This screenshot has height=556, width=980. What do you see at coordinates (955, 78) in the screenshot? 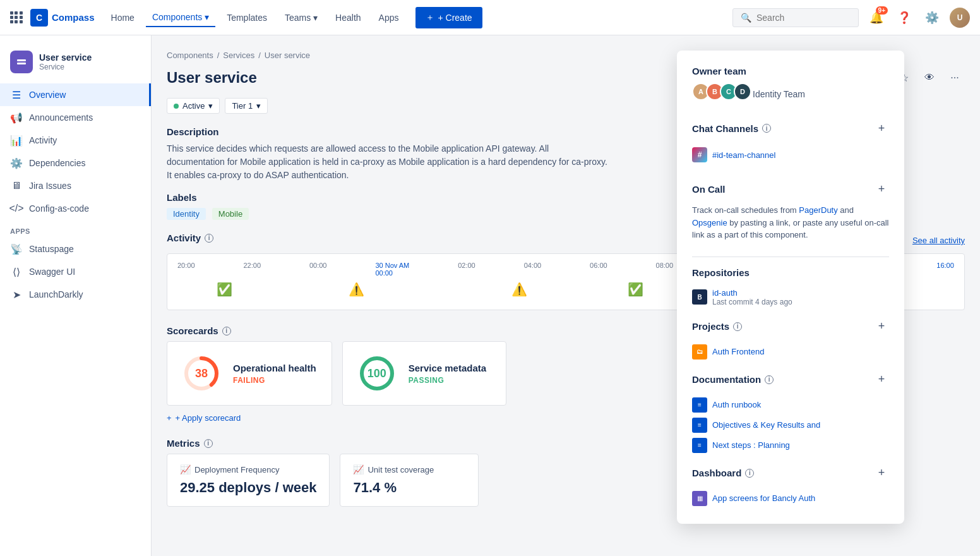
I see `more-button: ···` at bounding box center [955, 78].